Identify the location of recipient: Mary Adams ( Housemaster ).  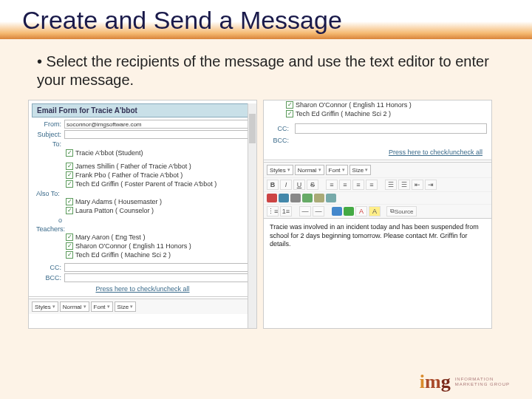
(118, 202).